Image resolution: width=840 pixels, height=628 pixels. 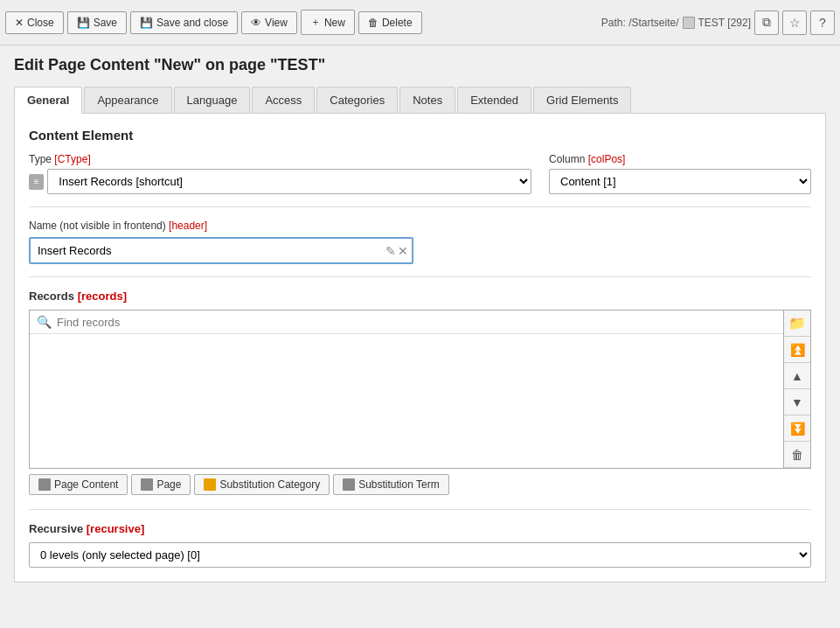 I want to click on name-field-edit-icon: ✎, so click(x=391, y=251).